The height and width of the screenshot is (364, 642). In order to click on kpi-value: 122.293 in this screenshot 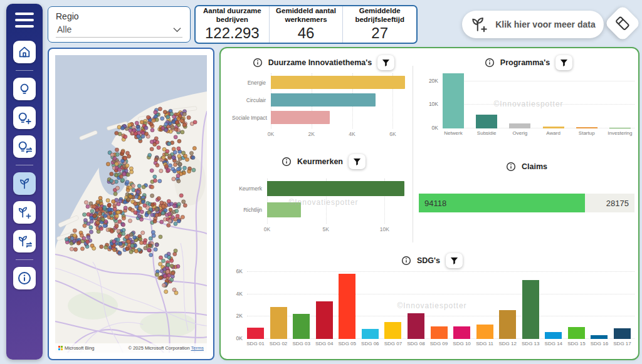, I will do `click(232, 33)`.